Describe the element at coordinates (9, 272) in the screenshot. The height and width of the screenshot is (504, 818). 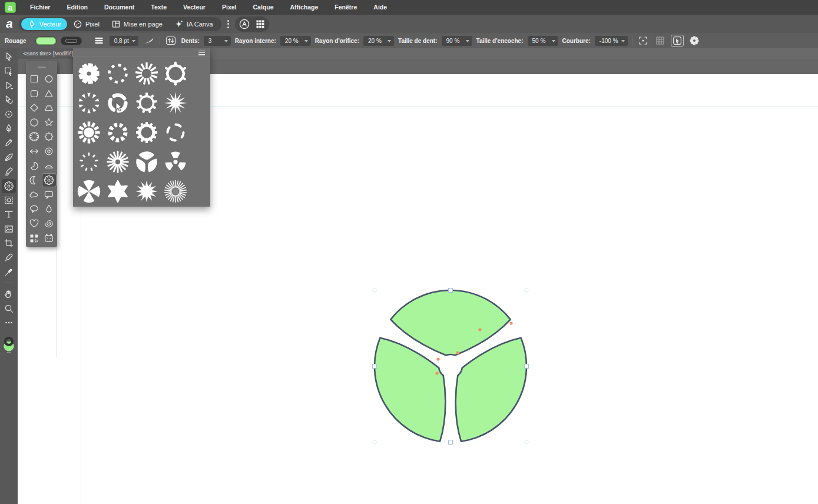
I see `color-picker-tool` at that location.